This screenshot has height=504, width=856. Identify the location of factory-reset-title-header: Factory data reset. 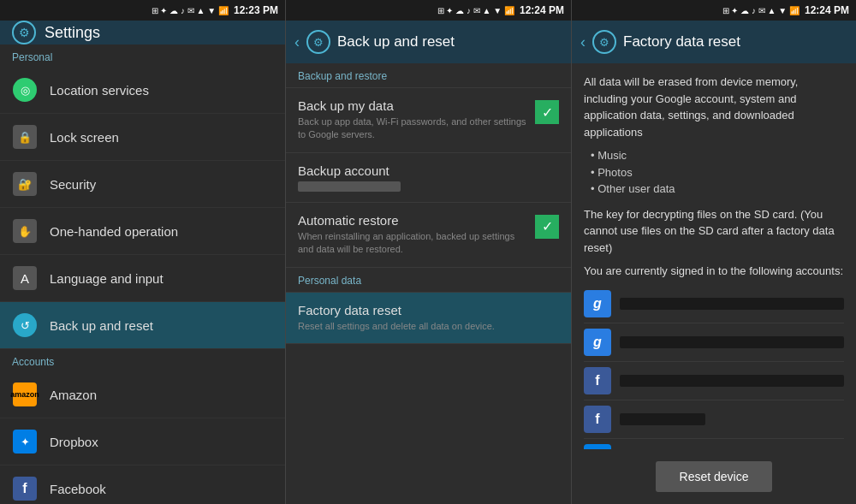
(681, 42).